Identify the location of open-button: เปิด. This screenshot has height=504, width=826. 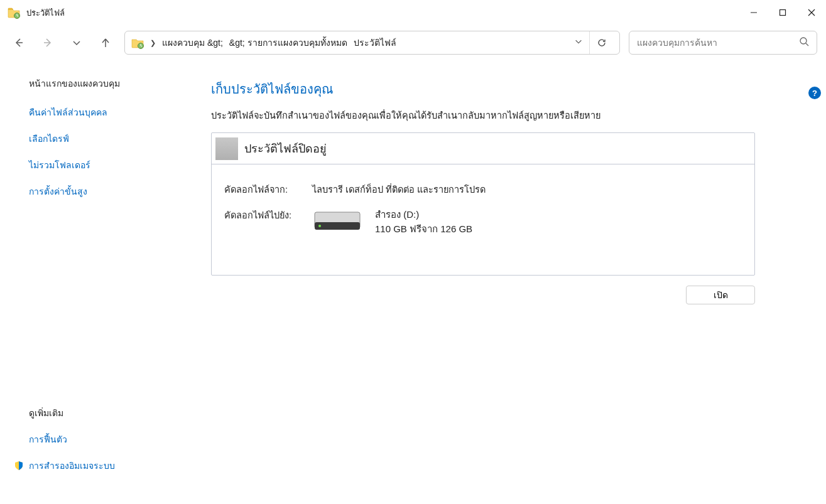
(720, 295).